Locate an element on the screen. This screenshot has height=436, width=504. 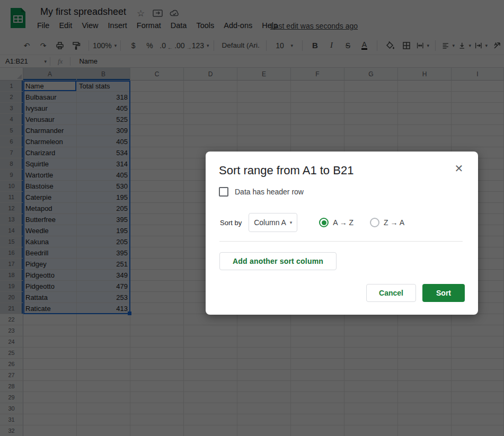
sort-column-dropdown: Column A ▾ is located at coordinates (273, 223).